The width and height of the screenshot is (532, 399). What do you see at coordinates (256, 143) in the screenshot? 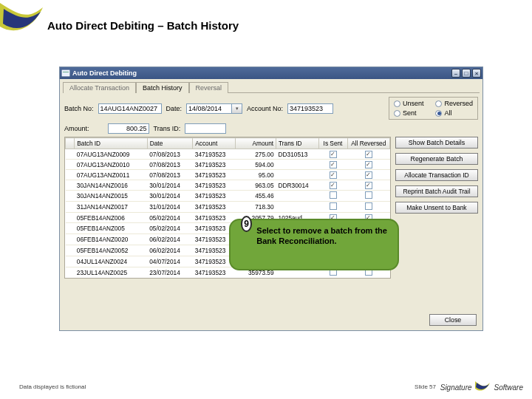
I see `col-amount: Amount` at bounding box center [256, 143].